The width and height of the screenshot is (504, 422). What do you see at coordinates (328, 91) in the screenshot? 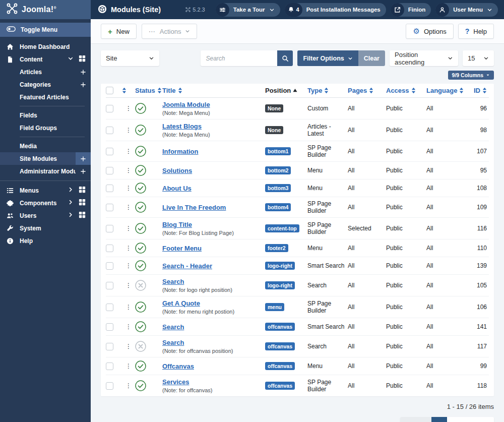
I see `sort-type-header: Type` at bounding box center [328, 91].